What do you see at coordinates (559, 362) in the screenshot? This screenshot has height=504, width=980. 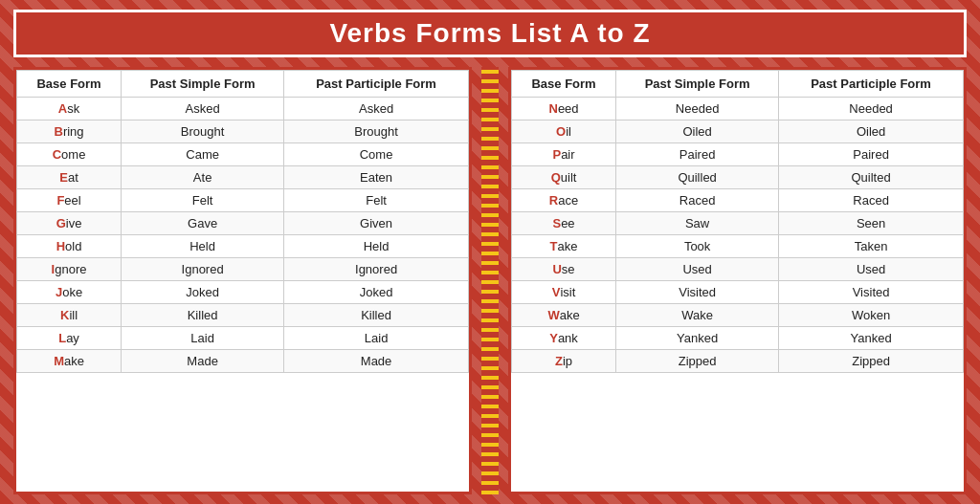 I see `first-letter: Z` at bounding box center [559, 362].